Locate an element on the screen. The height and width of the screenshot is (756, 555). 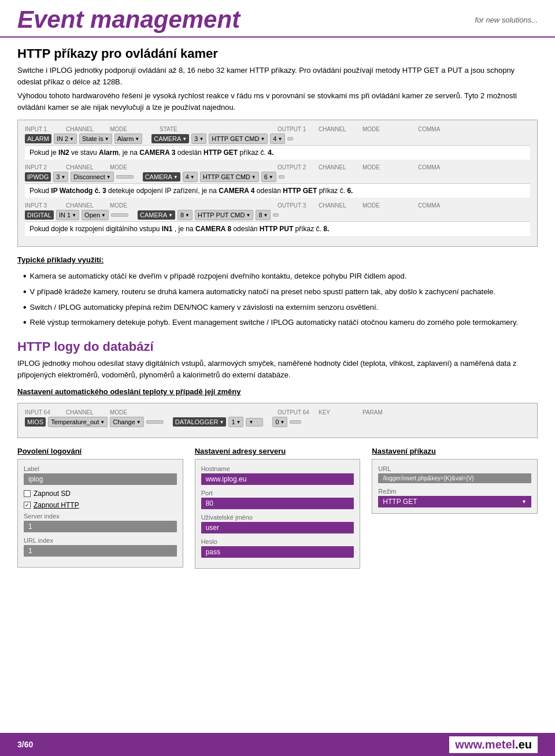
t2-key-dropdown is located at coordinates (254, 422).